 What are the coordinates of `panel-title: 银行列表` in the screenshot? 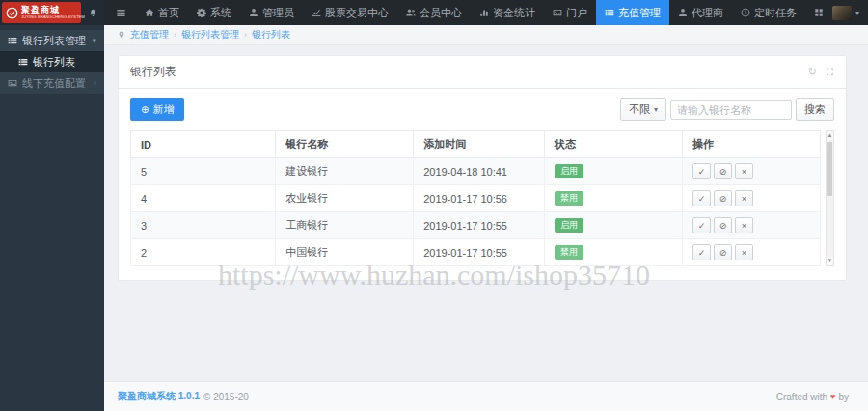 It's located at (153, 71).